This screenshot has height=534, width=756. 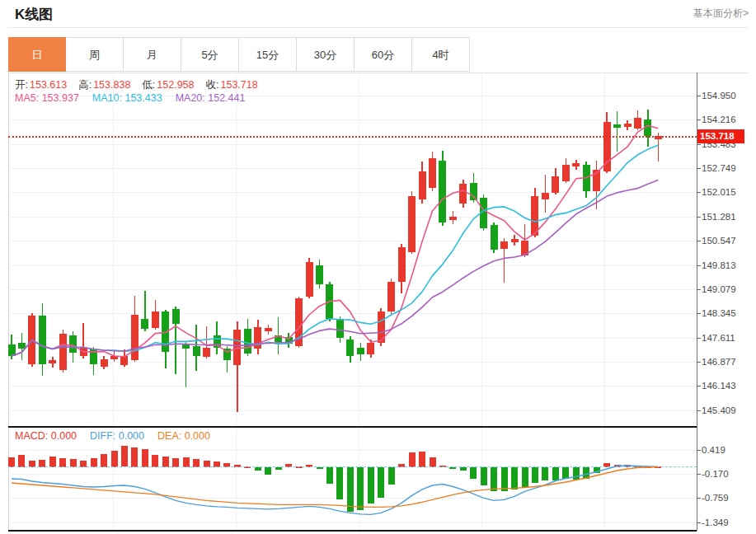 I want to click on dea-value: DEA: 0.000, so click(x=184, y=436).